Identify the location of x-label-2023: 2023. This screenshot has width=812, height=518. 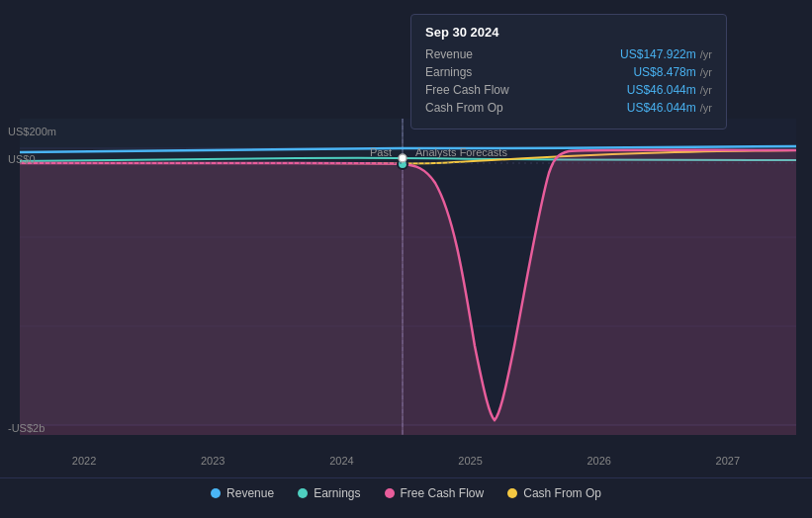
(213, 461).